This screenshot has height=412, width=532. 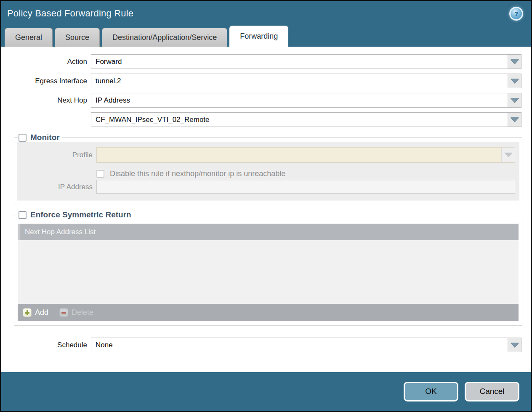 I want to click on monitor-ip-label: IP Address, so click(x=56, y=187).